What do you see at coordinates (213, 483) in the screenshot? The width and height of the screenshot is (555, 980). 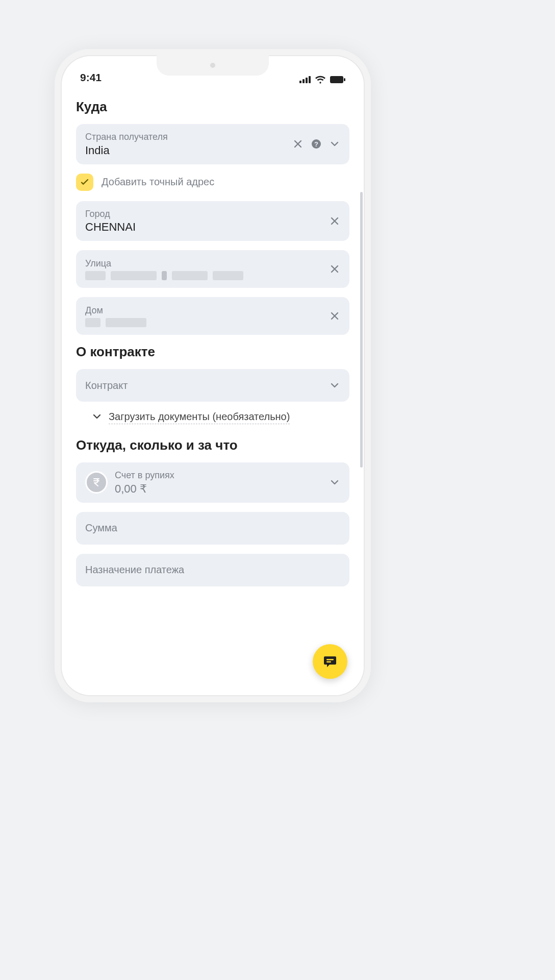 I see `account-field: Счет в рупиях 0,00 ₹` at bounding box center [213, 483].